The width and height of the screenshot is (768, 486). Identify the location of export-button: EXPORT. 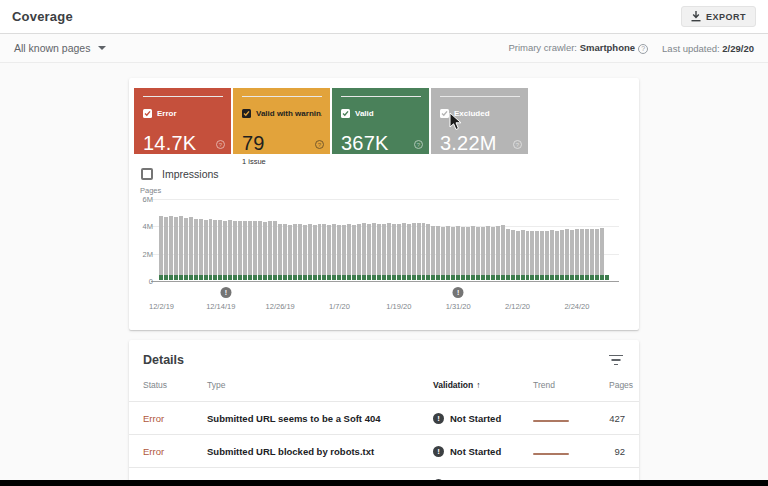
(718, 16).